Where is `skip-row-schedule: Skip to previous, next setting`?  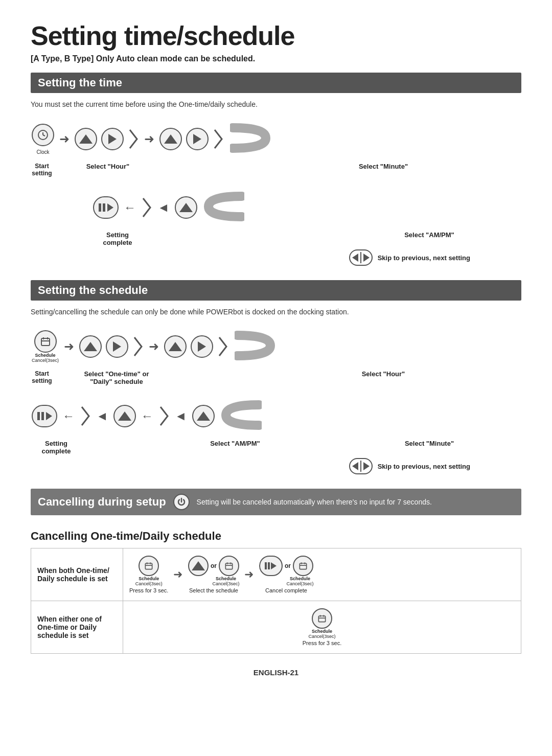
skip-row-schedule: Skip to previous, next setting is located at coordinates (276, 466).